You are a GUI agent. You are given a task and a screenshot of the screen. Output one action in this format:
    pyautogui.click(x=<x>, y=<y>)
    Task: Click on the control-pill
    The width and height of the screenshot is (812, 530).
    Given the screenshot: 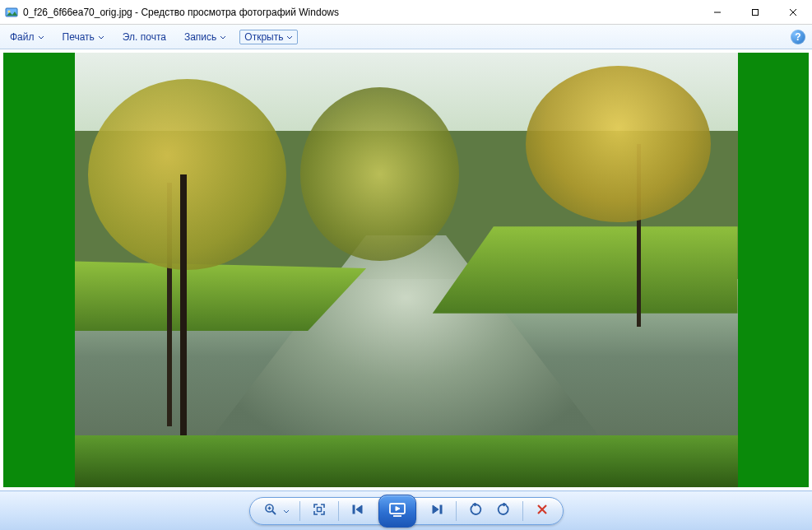 What is the action you would take?
    pyautogui.click(x=406, y=511)
    